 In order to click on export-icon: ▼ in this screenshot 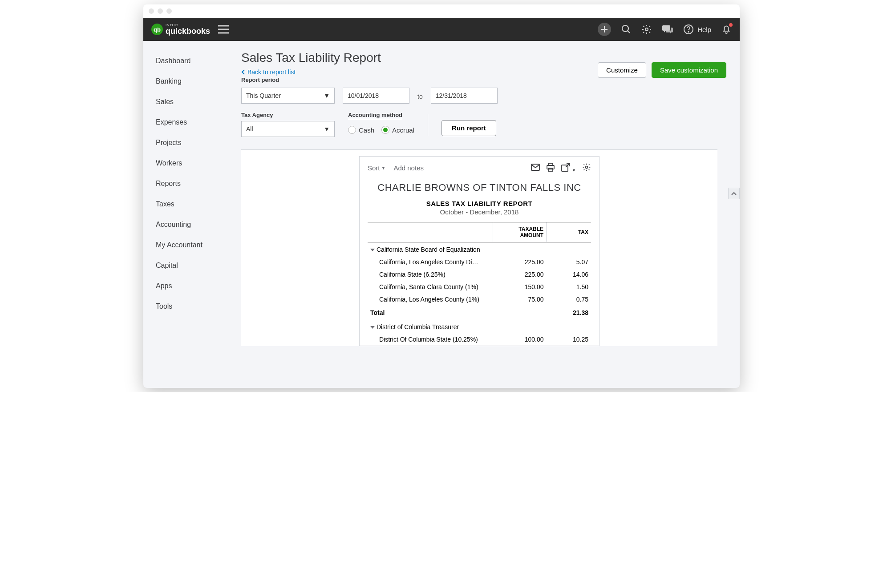, I will do `click(569, 168)`.